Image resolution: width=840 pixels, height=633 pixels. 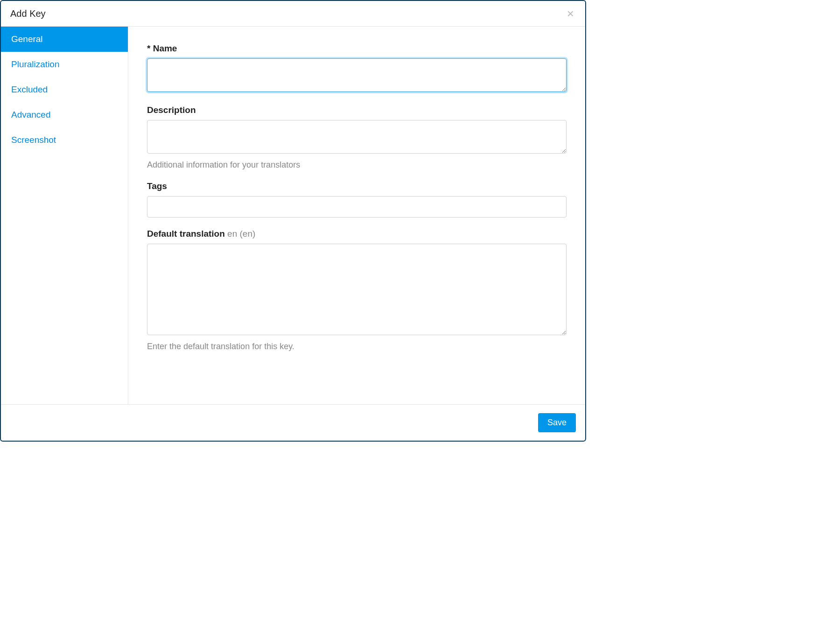 What do you see at coordinates (357, 289) in the screenshot?
I see `default-translation-input` at bounding box center [357, 289].